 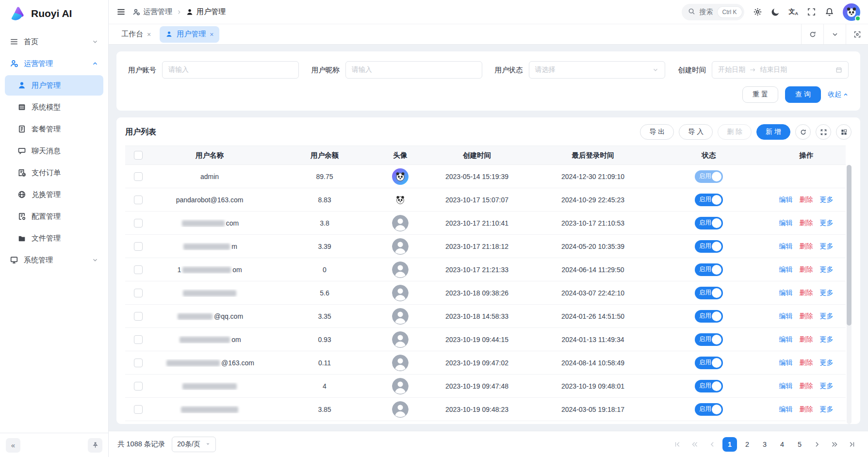 What do you see at coordinates (136, 34) in the screenshot?
I see `tab-workbench: 工作台×` at bounding box center [136, 34].